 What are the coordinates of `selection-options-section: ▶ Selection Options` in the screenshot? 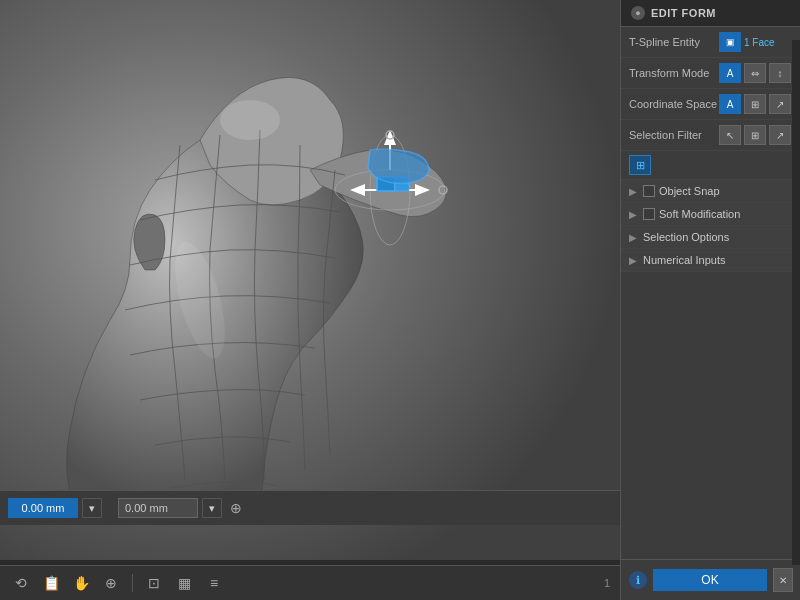 It's located at (710, 238).